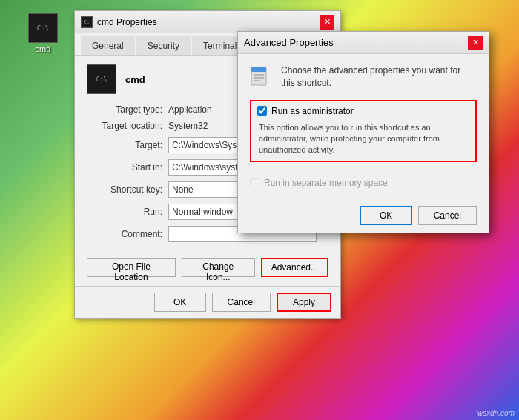  Describe the element at coordinates (262, 76) in the screenshot. I see `advanced-header-icon` at that location.